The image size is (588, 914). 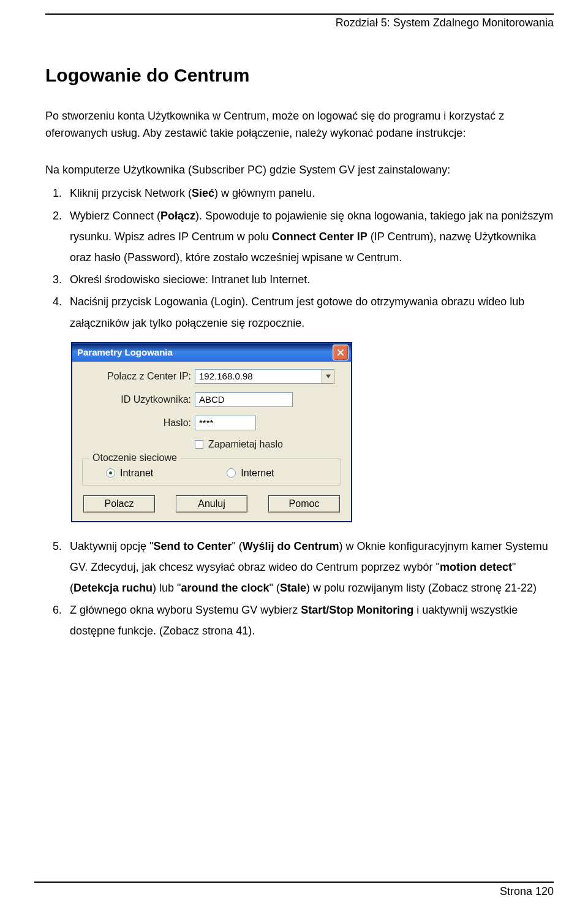 I want to click on intro-paragraph: Po stworzeniu konta Użytkownika w Centru…, so click(x=300, y=125).